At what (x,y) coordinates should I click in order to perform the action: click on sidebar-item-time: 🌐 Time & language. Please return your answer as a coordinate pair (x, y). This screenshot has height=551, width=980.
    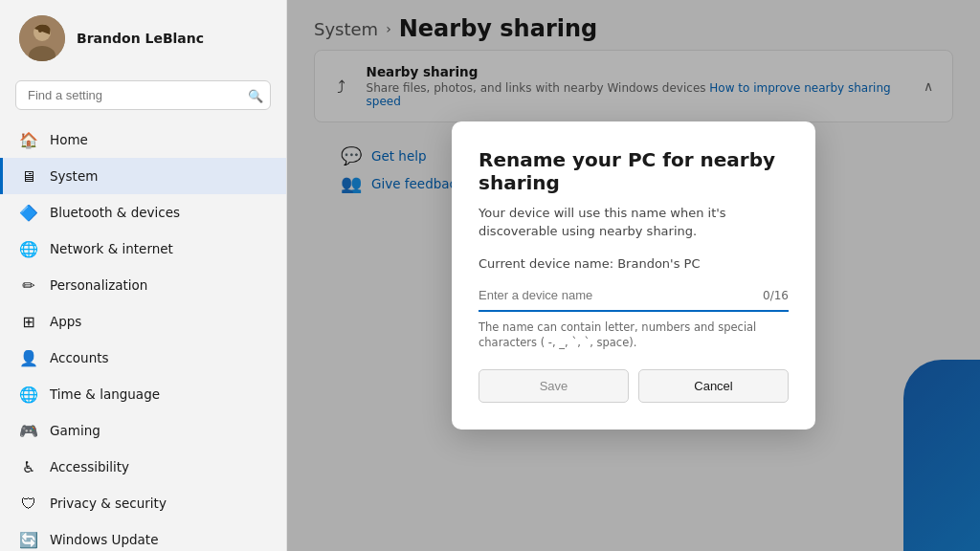
    Looking at the image, I should click on (144, 394).